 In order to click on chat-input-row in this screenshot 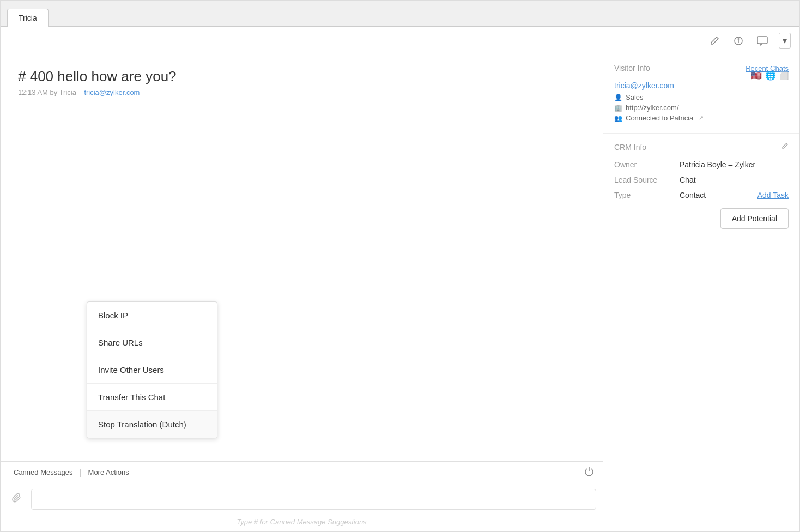, I will do `click(302, 499)`.